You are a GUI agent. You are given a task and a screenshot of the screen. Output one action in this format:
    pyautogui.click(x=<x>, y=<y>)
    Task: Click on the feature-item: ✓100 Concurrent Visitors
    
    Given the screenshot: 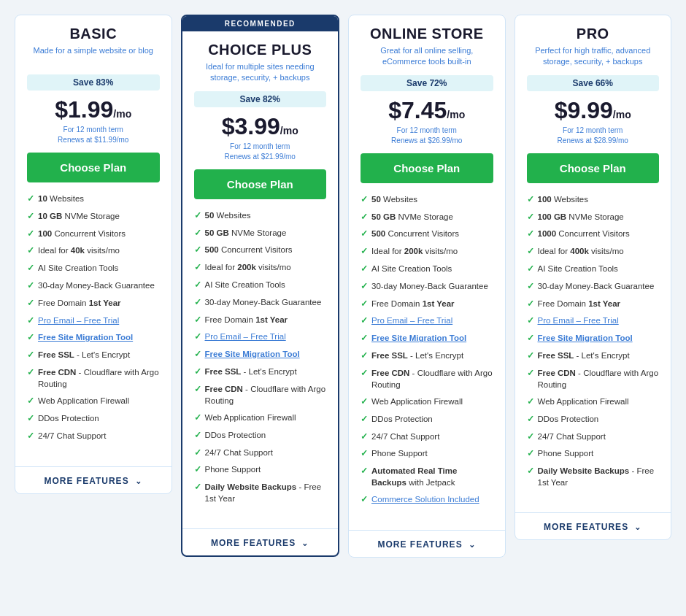 What is the action you would take?
    pyautogui.click(x=93, y=234)
    